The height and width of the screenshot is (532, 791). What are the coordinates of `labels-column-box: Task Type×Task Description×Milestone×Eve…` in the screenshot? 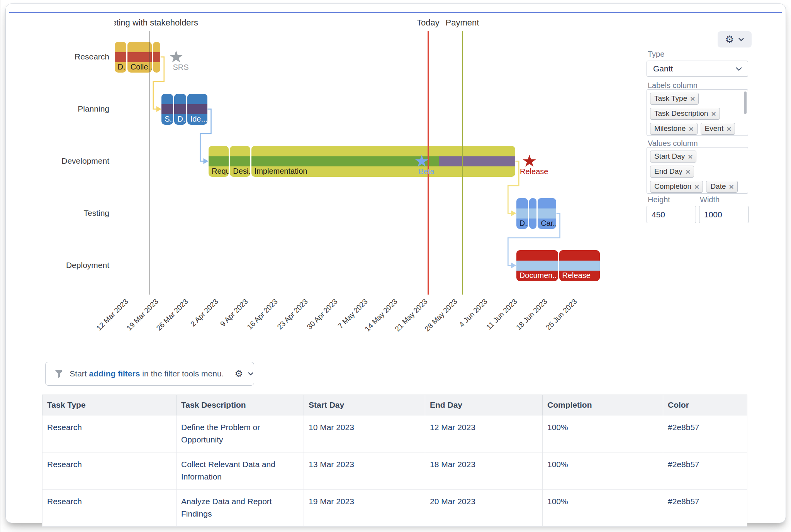 It's located at (698, 113).